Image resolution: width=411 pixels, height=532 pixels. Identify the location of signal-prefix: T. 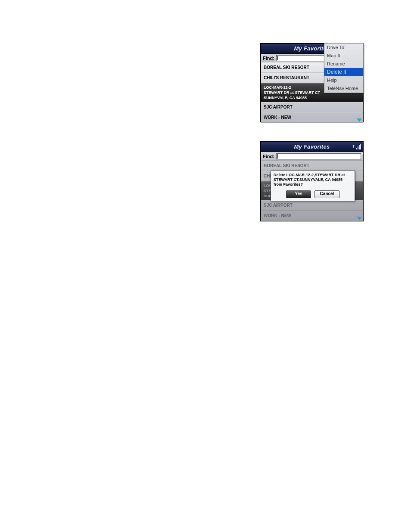
(353, 146).